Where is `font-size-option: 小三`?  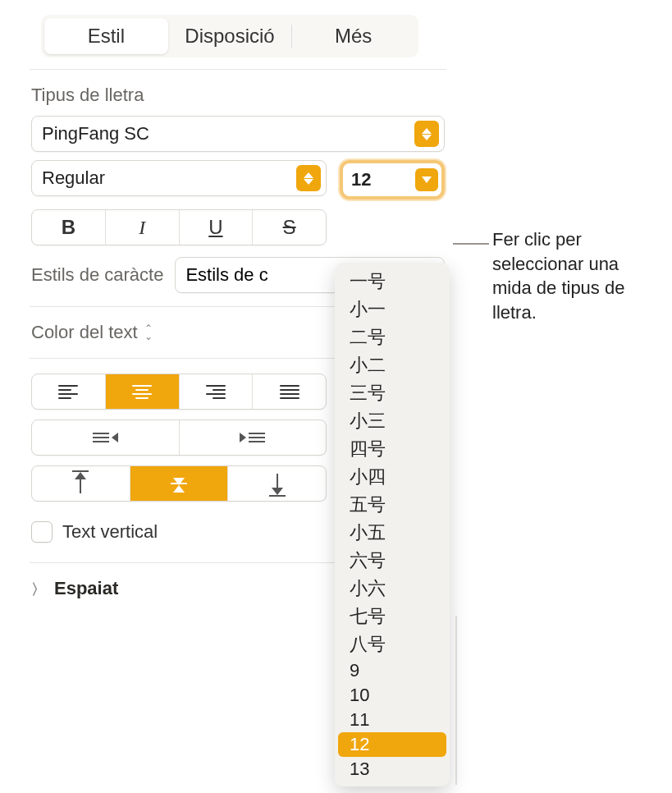
font-size-option: 小三 is located at coordinates (392, 421).